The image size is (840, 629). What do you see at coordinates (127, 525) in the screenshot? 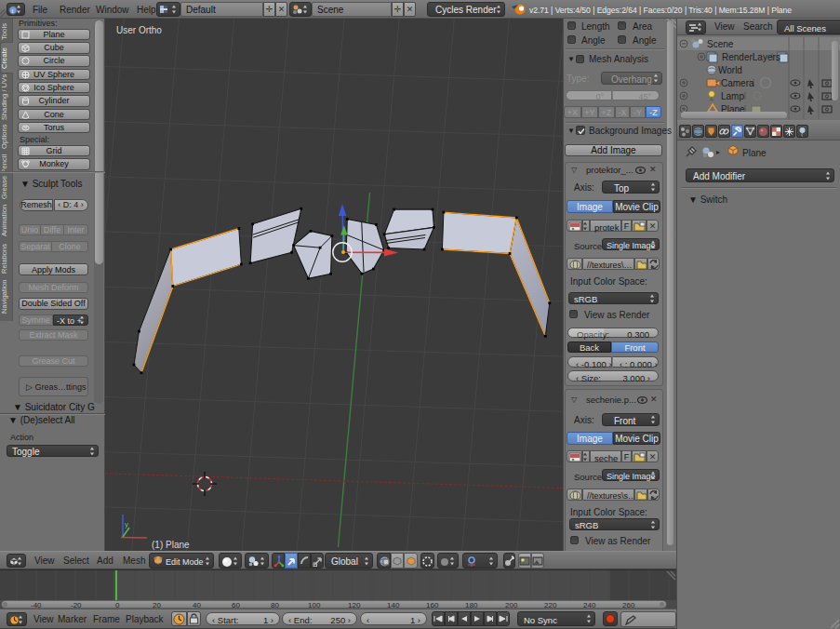
I see `svg-text: y` at bounding box center [127, 525].